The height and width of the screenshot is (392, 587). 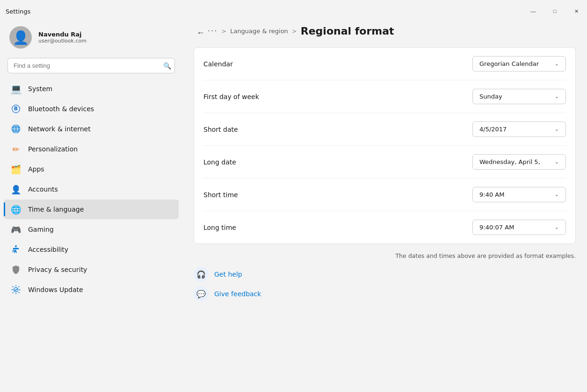 What do you see at coordinates (91, 129) in the screenshot?
I see `sidebar-item-network: Network & internet` at bounding box center [91, 129].